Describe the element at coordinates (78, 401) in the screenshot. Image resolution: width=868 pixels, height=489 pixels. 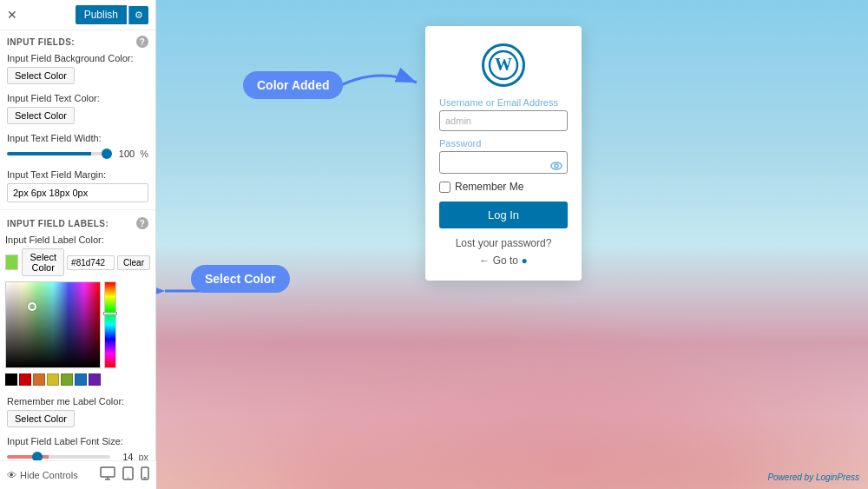
I see `remember-color-label: Remember me Label Color:` at that location.